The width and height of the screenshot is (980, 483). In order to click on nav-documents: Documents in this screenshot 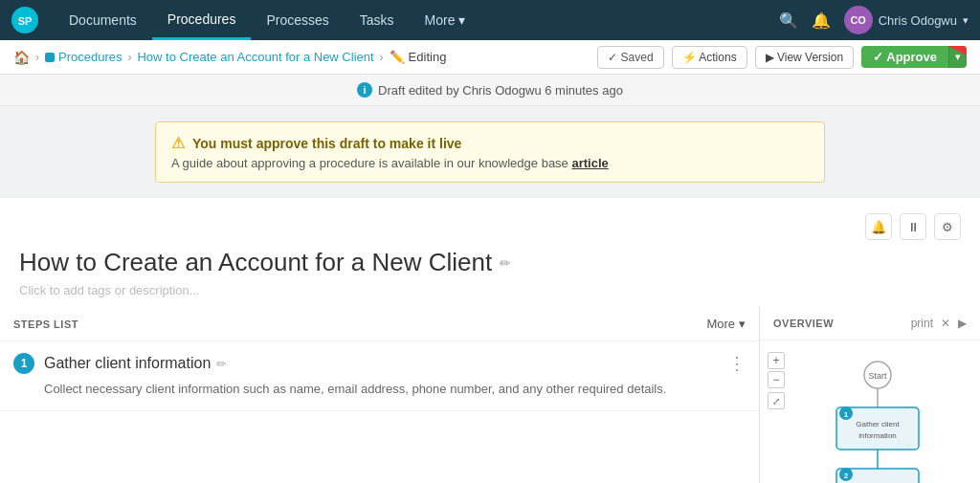, I will do `click(103, 20)`.